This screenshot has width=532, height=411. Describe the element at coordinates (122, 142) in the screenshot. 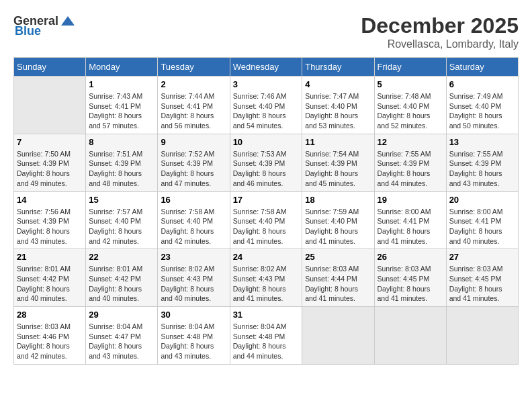

I see `day-number: 8` at that location.